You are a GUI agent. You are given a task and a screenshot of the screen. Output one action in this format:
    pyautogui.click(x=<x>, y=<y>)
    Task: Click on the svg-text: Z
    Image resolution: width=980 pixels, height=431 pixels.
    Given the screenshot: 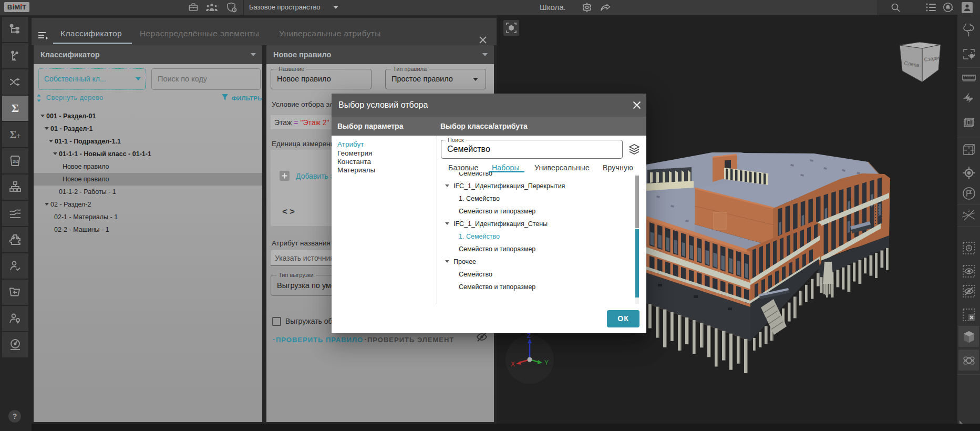 What is the action you would take?
    pyautogui.click(x=529, y=336)
    